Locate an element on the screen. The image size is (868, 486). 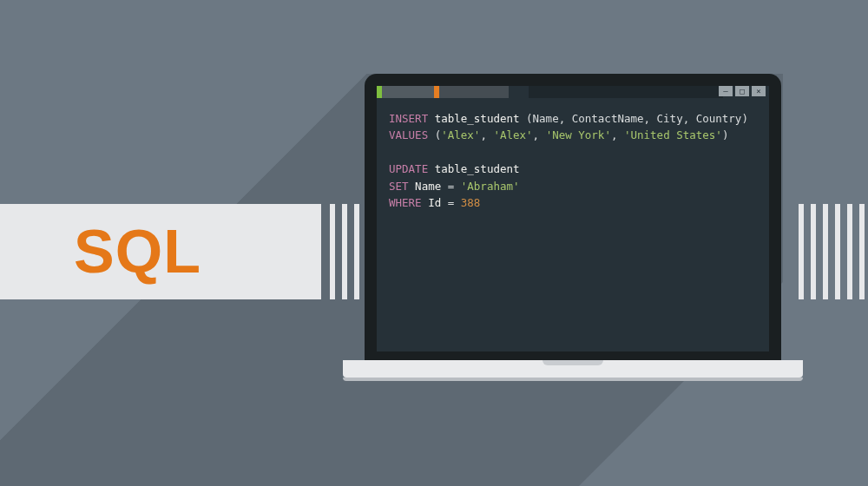
stripes-right is located at coordinates (832, 252).